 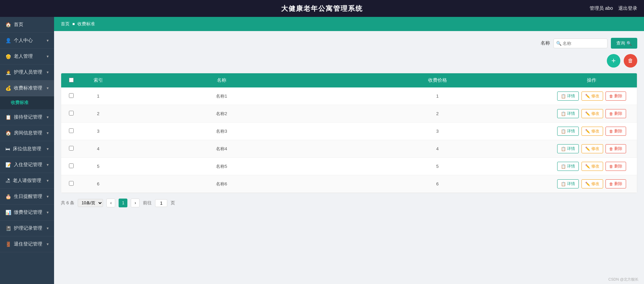 What do you see at coordinates (161, 203) in the screenshot?
I see `goto-input` at bounding box center [161, 203].